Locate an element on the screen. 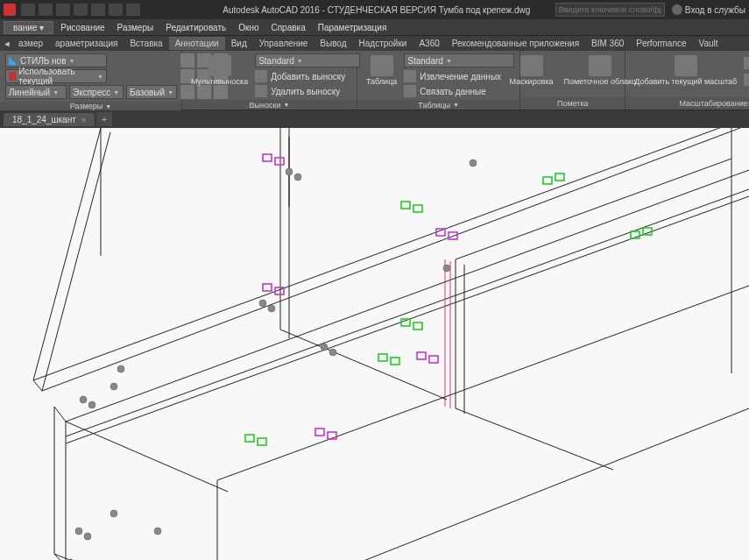 This screenshot has width=749, height=560. revcloud-icon is located at coordinates (600, 66).